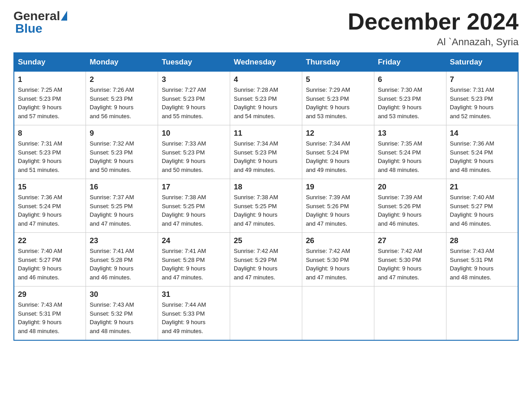 The width and height of the screenshot is (532, 411). I want to click on day-info: Sunrise: 7:26 AMSunset: 5:23 PMDaylight:…, so click(112, 103).